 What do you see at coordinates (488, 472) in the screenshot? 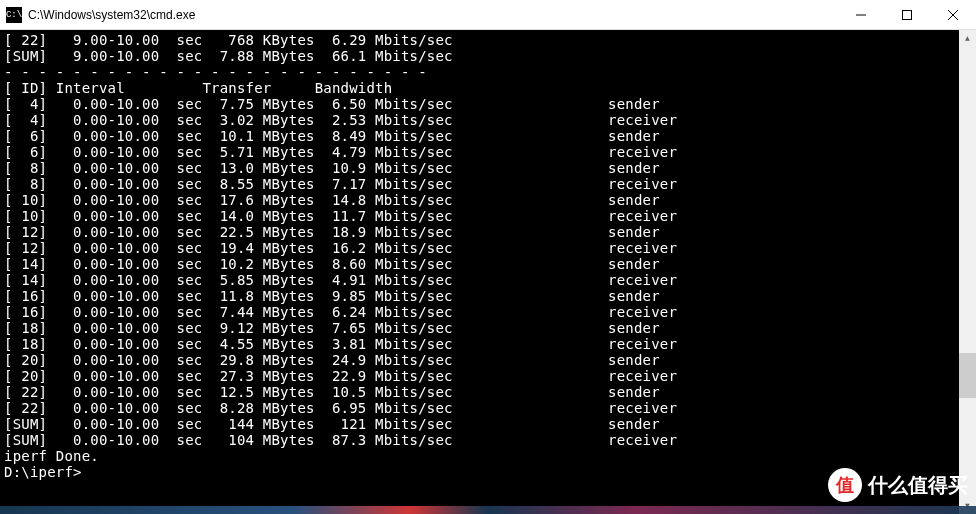
I see `console-line: D:\iperf>` at bounding box center [488, 472].